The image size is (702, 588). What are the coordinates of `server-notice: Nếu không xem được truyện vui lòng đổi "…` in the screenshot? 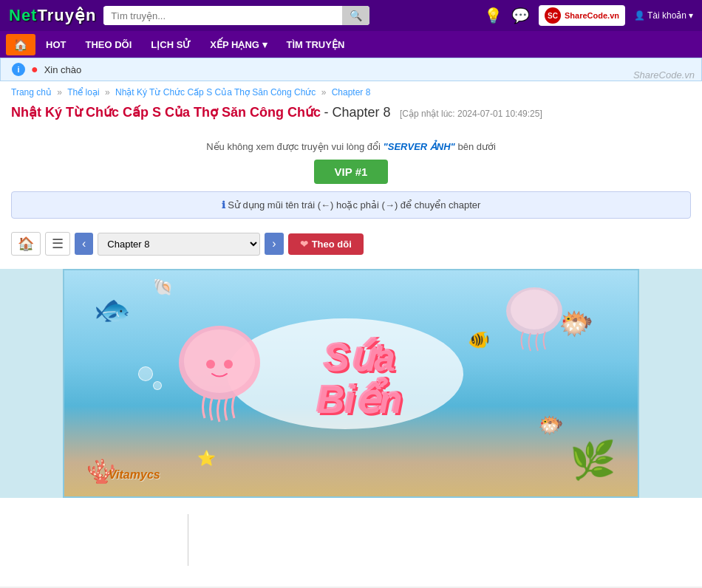 It's located at (351, 146).